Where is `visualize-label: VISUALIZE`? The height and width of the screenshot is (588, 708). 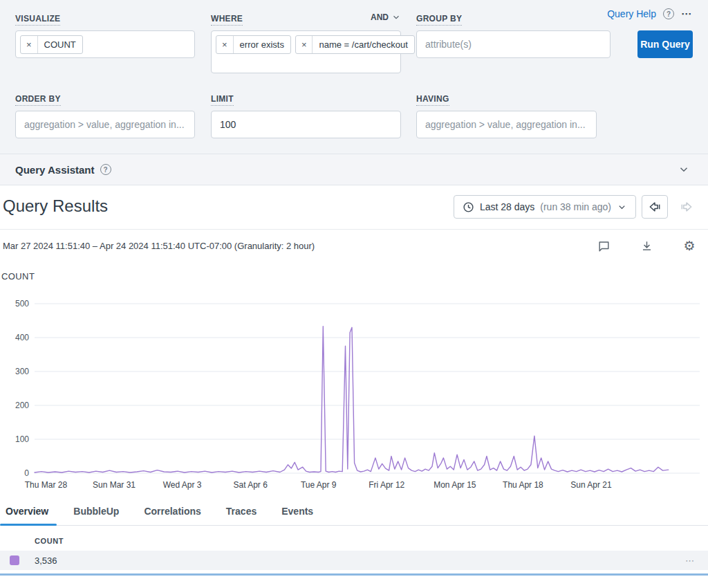 visualize-label: VISUALIZE is located at coordinates (37, 19).